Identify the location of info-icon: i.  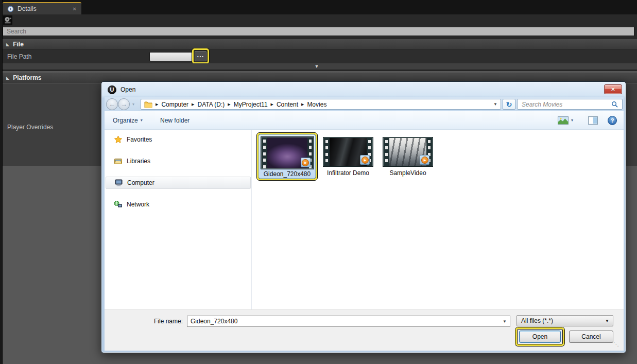
(10, 9).